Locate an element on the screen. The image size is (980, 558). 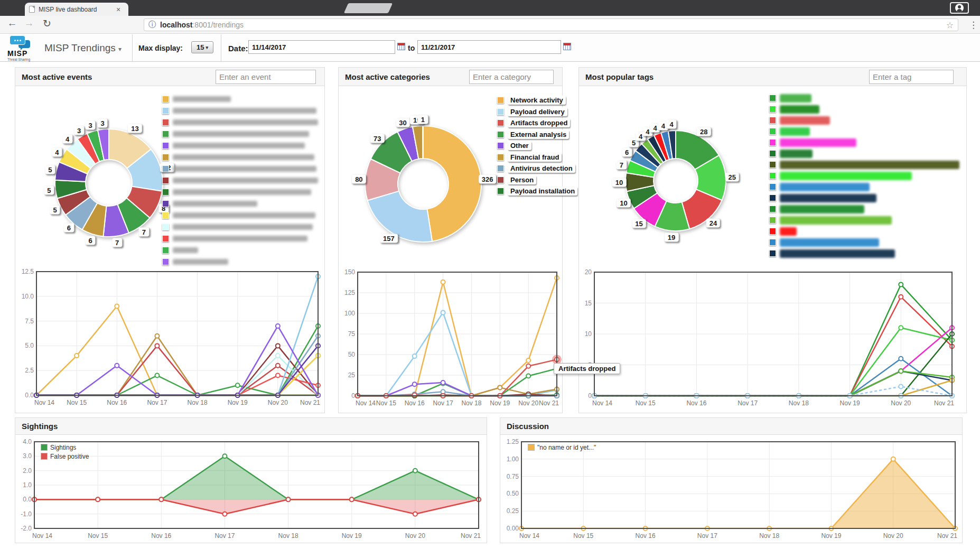
svg-text: -2.0 is located at coordinates (26, 528).